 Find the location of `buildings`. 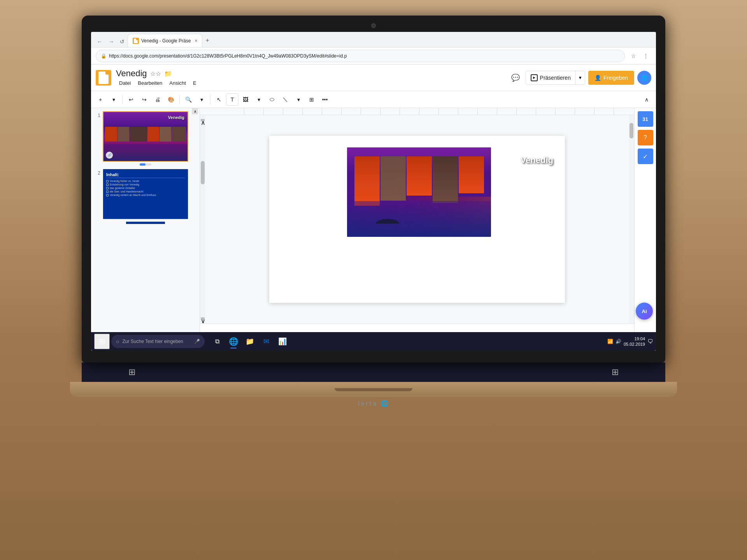

buildings is located at coordinates (419, 181).